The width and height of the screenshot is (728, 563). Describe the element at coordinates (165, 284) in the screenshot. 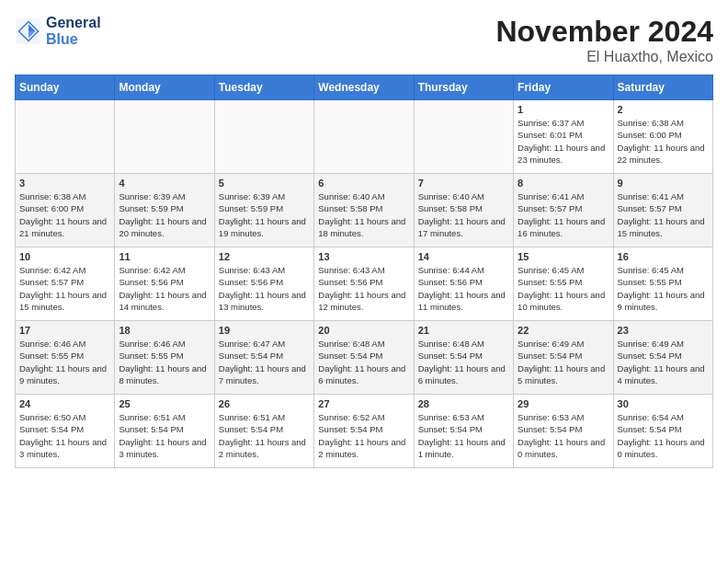

I see `calendar-day-cell: 11Sunrise: 6:42 AM Sunset: 5:56 PM Dayli…` at that location.